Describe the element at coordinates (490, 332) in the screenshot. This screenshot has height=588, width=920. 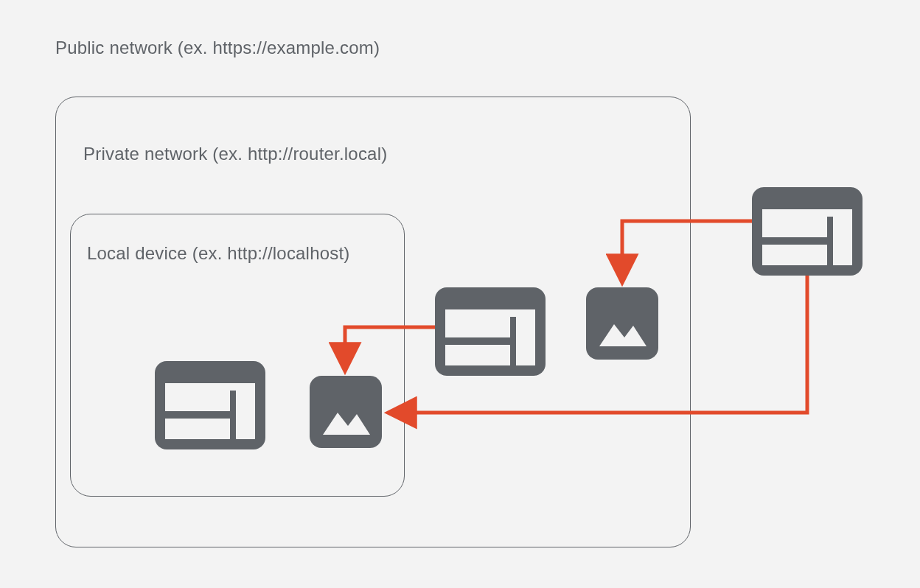
I see `private-browser-icon` at that location.